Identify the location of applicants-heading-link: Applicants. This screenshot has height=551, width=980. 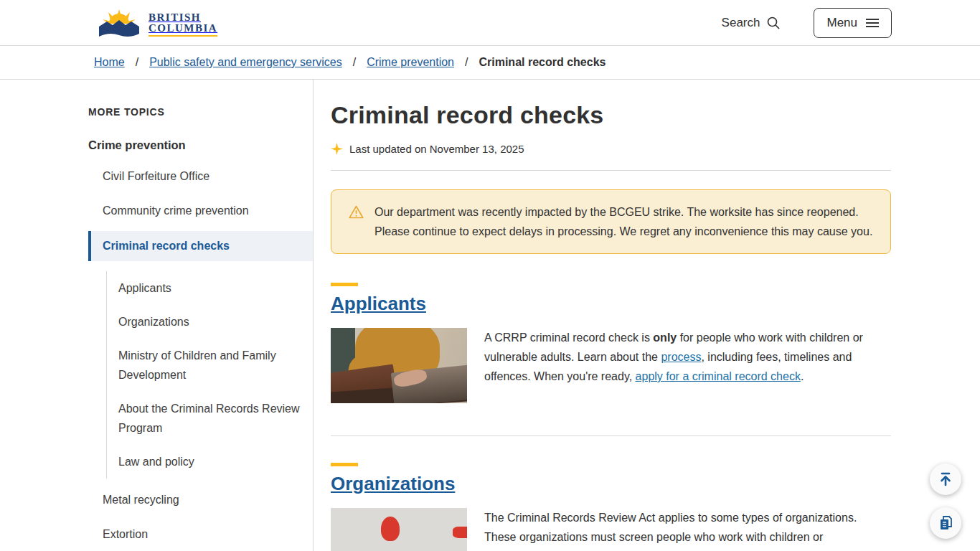
(379, 304).